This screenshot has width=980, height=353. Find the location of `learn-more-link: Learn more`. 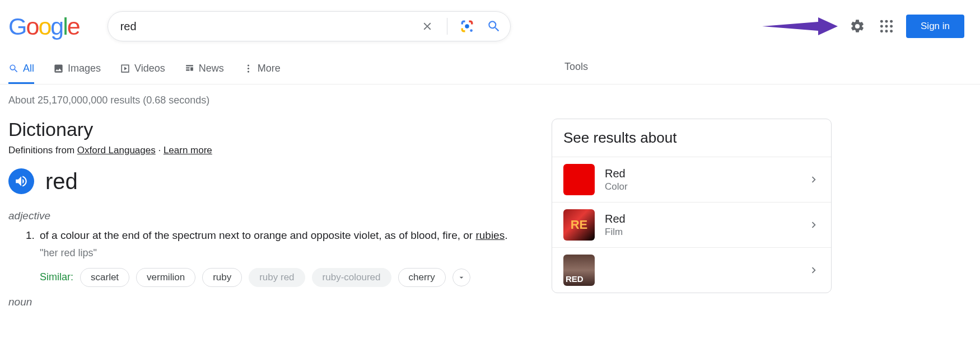

learn-more-link: Learn more is located at coordinates (188, 150).